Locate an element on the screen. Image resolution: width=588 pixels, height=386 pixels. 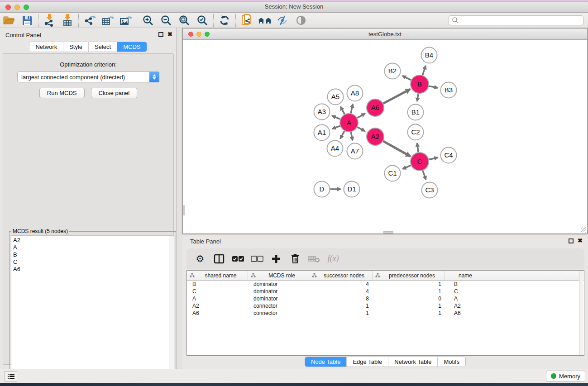
zoom-out-button is located at coordinates (166, 20).